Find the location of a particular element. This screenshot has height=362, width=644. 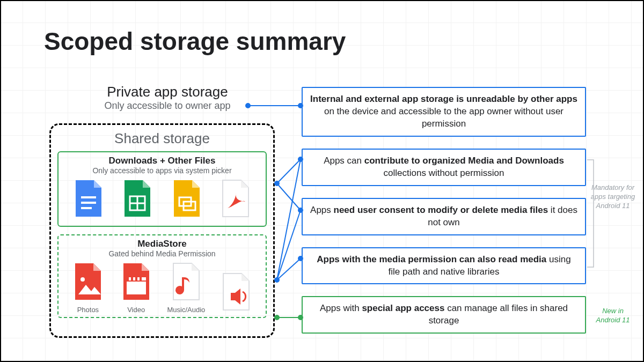

sheets-icon is located at coordinates (137, 198).